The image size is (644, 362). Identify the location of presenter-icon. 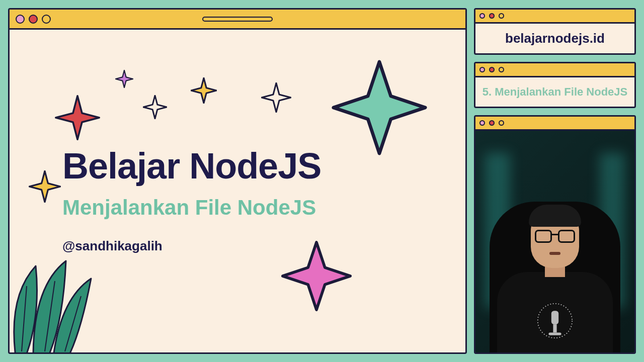
(555, 280).